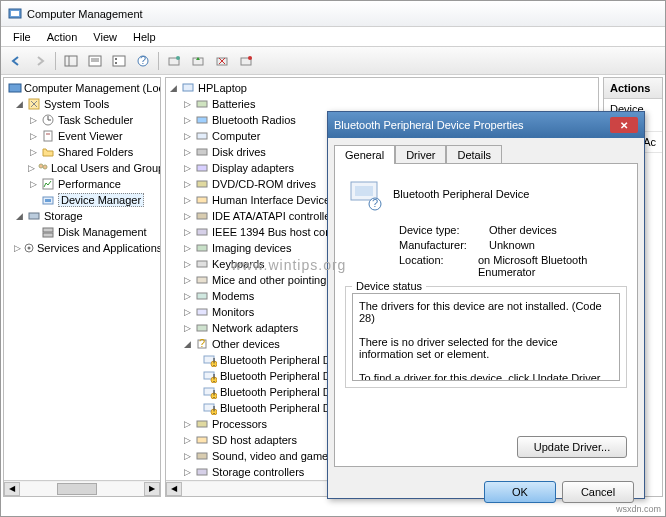  I want to click on device-status-group: Device status The drivers for this devic…, so click(486, 337).